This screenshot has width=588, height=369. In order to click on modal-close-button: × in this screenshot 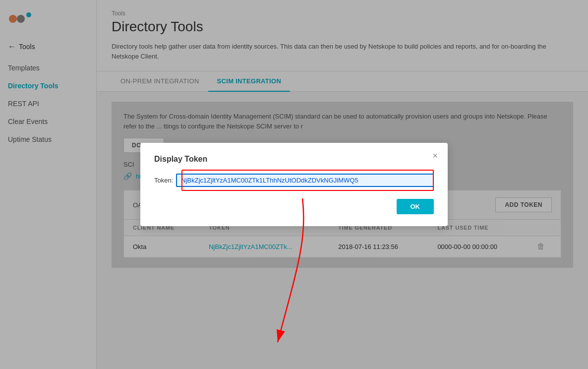, I will do `click(435, 156)`.